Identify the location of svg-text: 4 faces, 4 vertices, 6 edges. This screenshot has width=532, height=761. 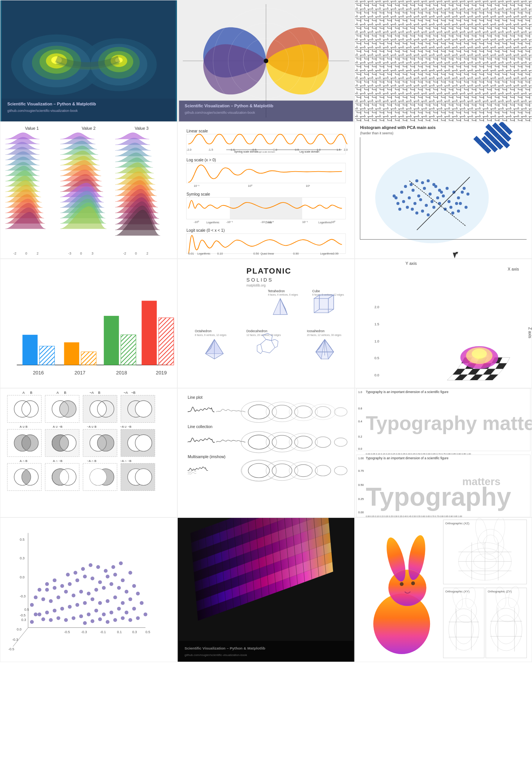
(283, 295).